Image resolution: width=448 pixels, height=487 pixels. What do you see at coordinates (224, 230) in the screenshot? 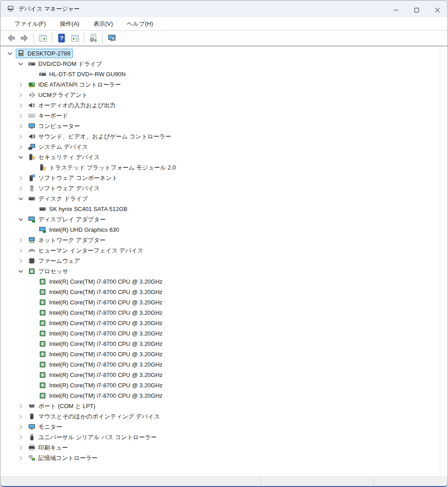
I see `tree-item-intel-uhd-graphics-630: Intel(R) UHD Graphics 630` at bounding box center [224, 230].